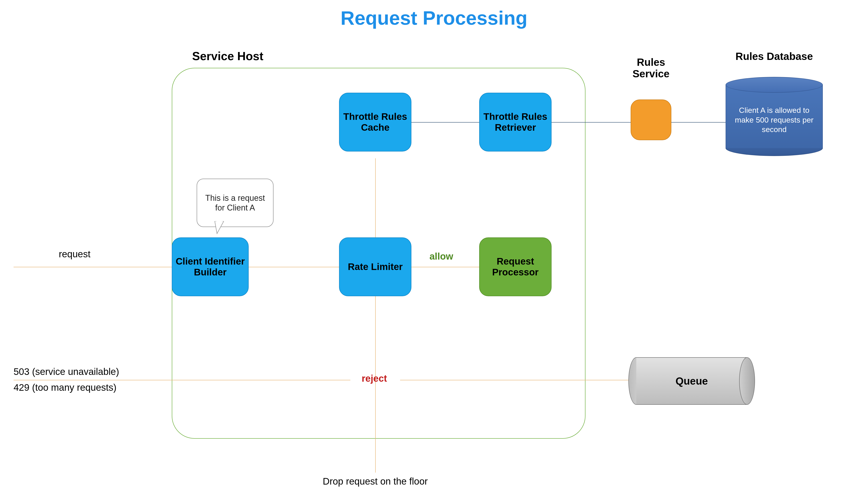  I want to click on node-client-identifier-builder: Client Identifier Builder, so click(210, 267).